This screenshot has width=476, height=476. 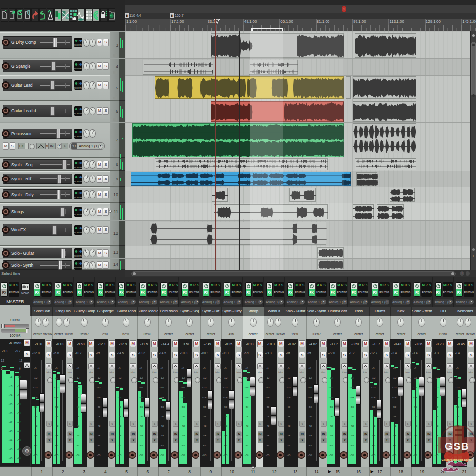 What do you see at coordinates (29, 12) in the screenshot?
I see `svg-text: i` at bounding box center [29, 12].